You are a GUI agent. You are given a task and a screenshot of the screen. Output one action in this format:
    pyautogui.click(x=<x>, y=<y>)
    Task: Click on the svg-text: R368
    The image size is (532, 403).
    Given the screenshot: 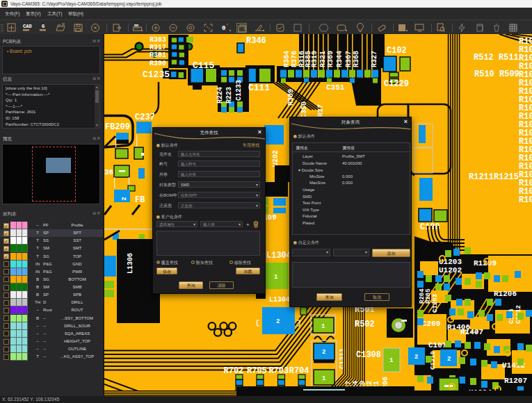 What is the action you would take?
    pyautogui.click(x=356, y=59)
    